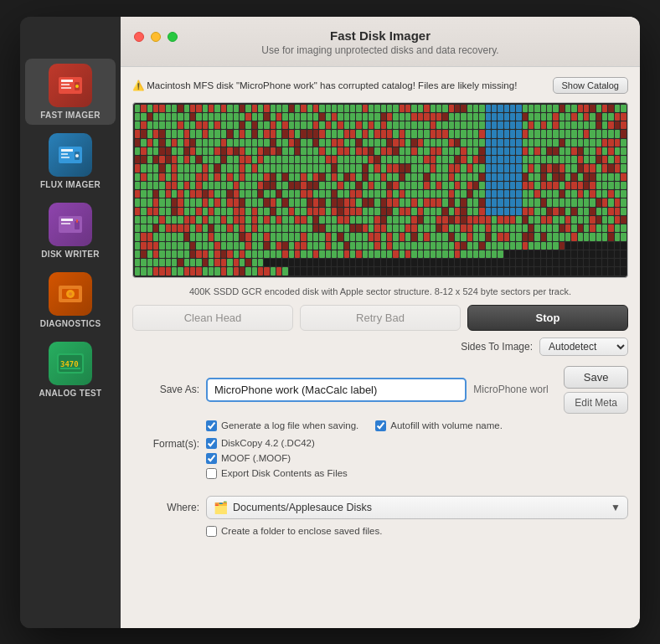 The width and height of the screenshot is (660, 644). What do you see at coordinates (282, 425) in the screenshot?
I see `generate-log-checkbox-label: Generate a log file when saving.` at bounding box center [282, 425].